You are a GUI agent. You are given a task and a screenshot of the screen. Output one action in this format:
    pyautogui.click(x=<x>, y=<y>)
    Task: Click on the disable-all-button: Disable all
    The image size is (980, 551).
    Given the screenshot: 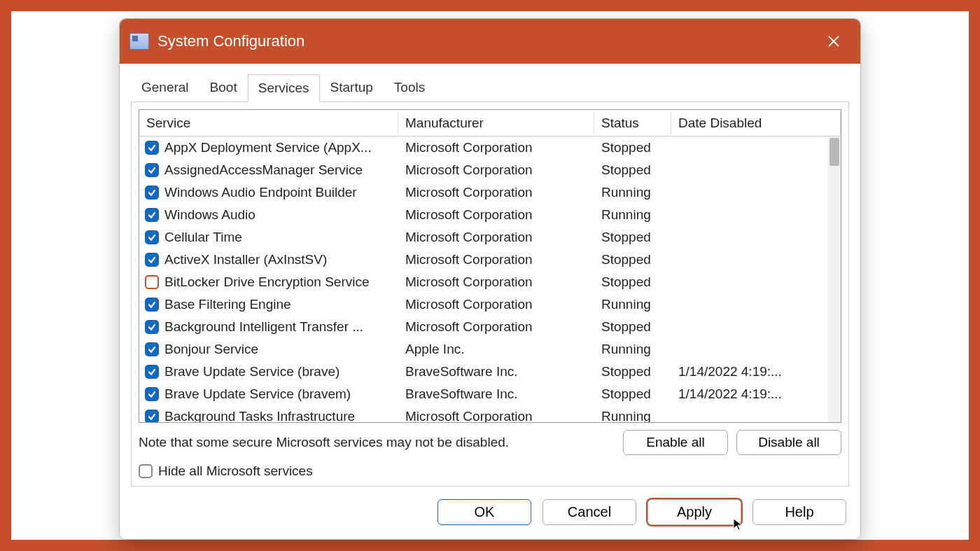 What is the action you would take?
    pyautogui.click(x=789, y=442)
    